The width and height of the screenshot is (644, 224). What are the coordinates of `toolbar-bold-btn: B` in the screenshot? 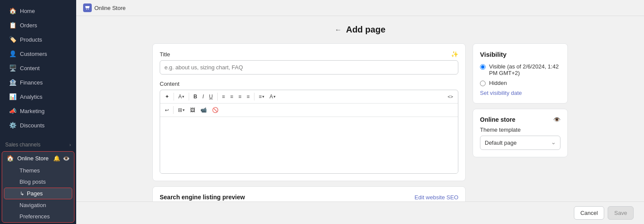 It's located at (196, 97).